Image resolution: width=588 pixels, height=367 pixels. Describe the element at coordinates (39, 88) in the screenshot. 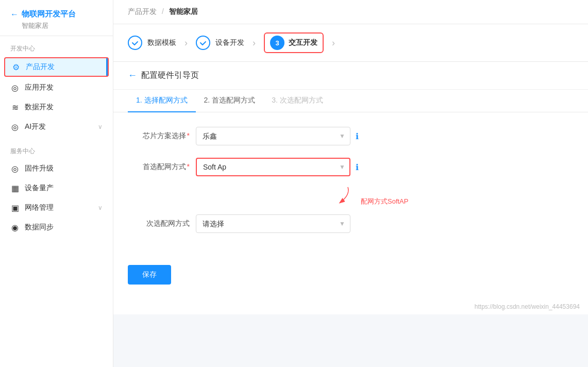

I see `sidebar-item-label: 应用开发` at that location.